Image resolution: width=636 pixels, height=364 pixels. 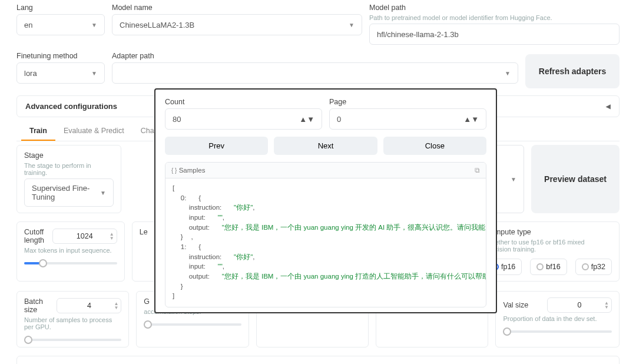 I want to click on stage-select: Supervised Fine-Tuning ▼, so click(x=69, y=193).